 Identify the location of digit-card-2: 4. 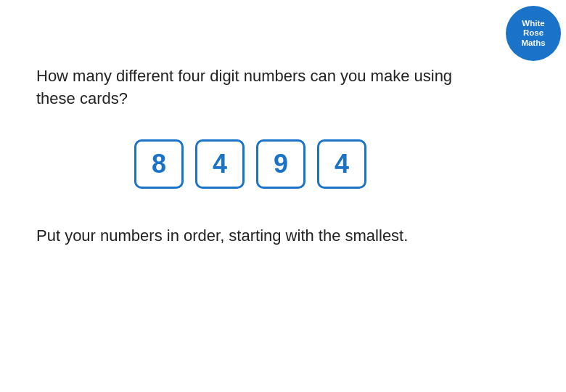
(220, 164).